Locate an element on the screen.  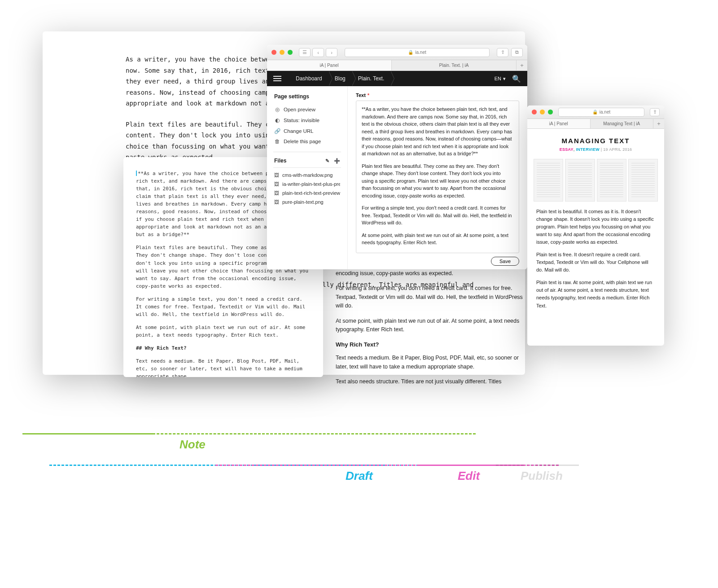
textarea-line: ## Why Rich Text? is located at coordinates (438, 252).